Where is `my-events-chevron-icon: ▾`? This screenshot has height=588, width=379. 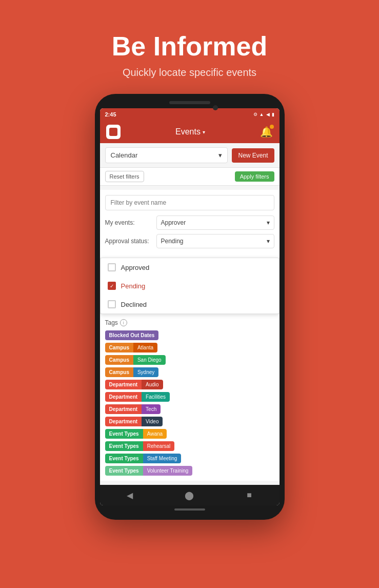 my-events-chevron-icon: ▾ is located at coordinates (268, 223).